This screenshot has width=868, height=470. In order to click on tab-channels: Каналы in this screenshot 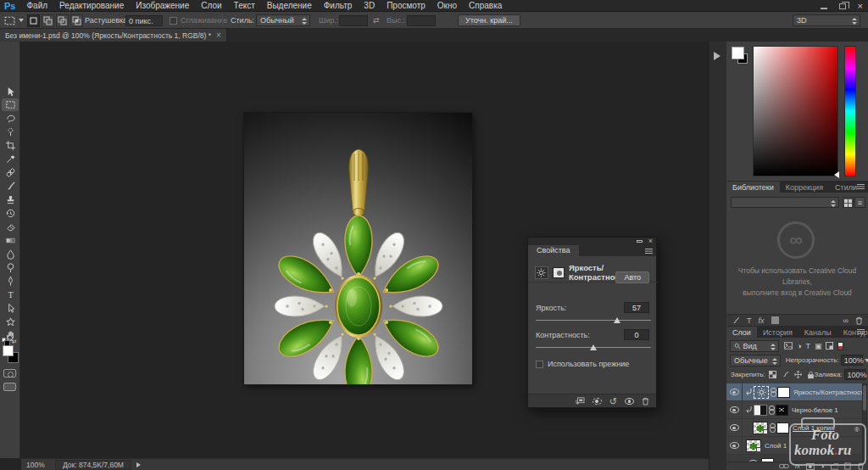, I will do `click(818, 333)`.